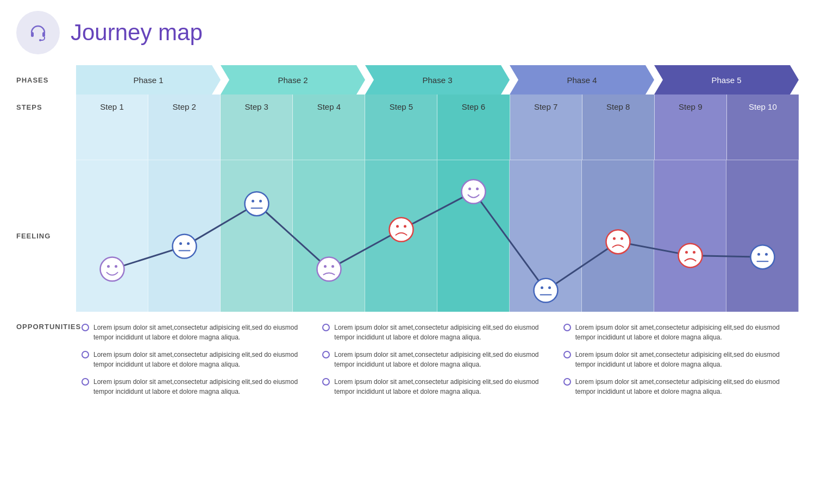  What do you see at coordinates (408, 33) in the screenshot?
I see `header: Journey map` at bounding box center [408, 33].